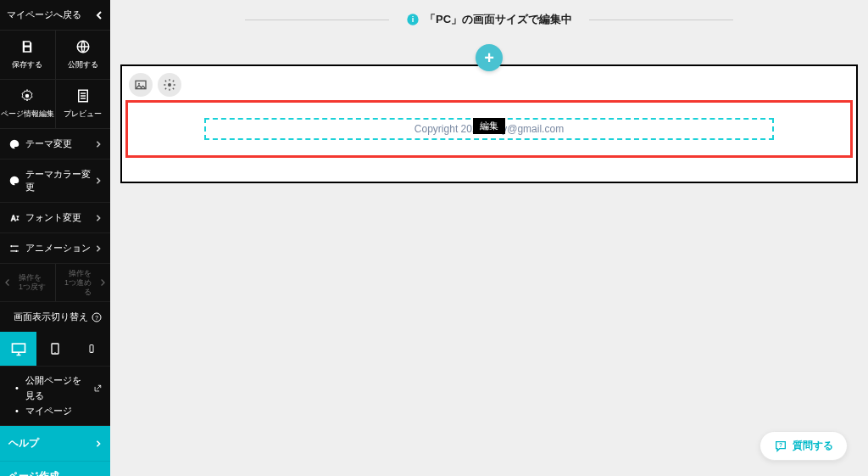  What do you see at coordinates (498, 20) in the screenshot?
I see `topbar-message: 「PC」の画面サイズで編集中` at bounding box center [498, 20].